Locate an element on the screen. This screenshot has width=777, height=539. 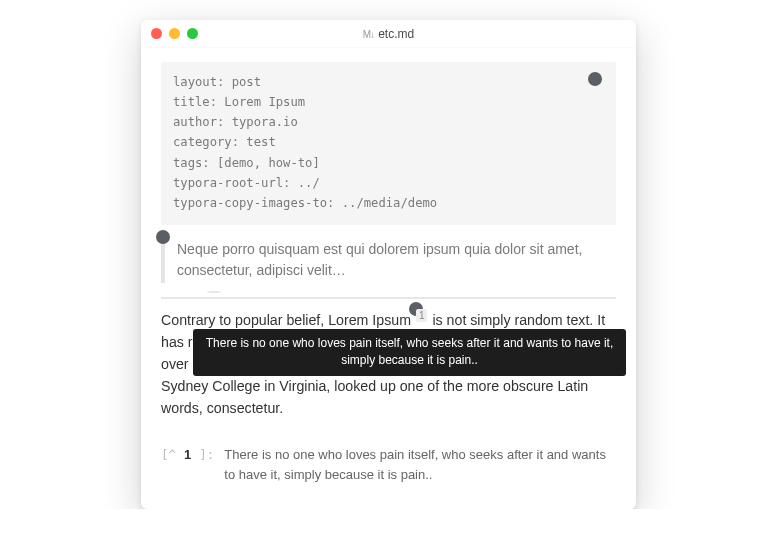
frontmatter-line: layout: post is located at coordinates (388, 82).